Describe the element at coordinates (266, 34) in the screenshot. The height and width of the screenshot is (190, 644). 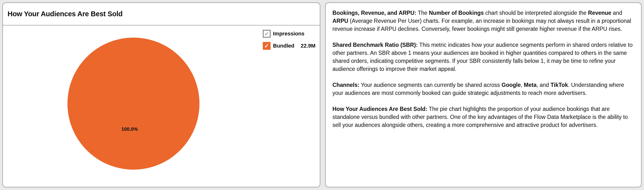
I see `impressions-checkbox: ✓` at that location.